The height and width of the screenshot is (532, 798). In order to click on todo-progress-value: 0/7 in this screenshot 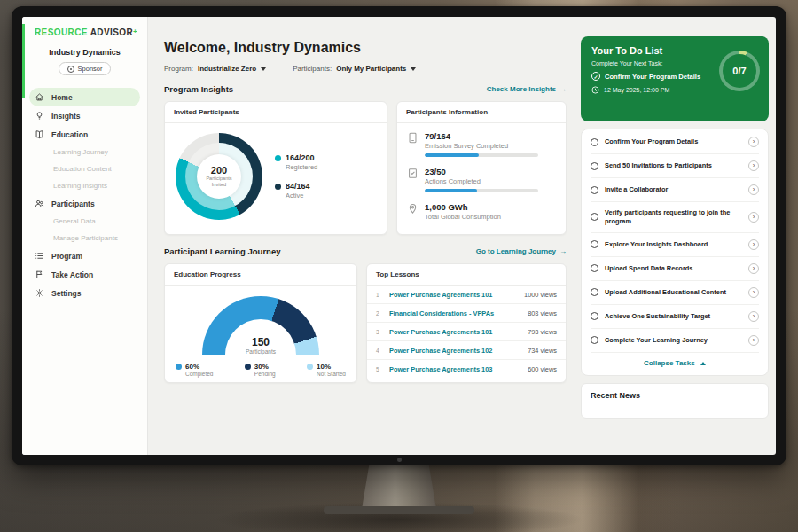, I will do `click(739, 71)`.